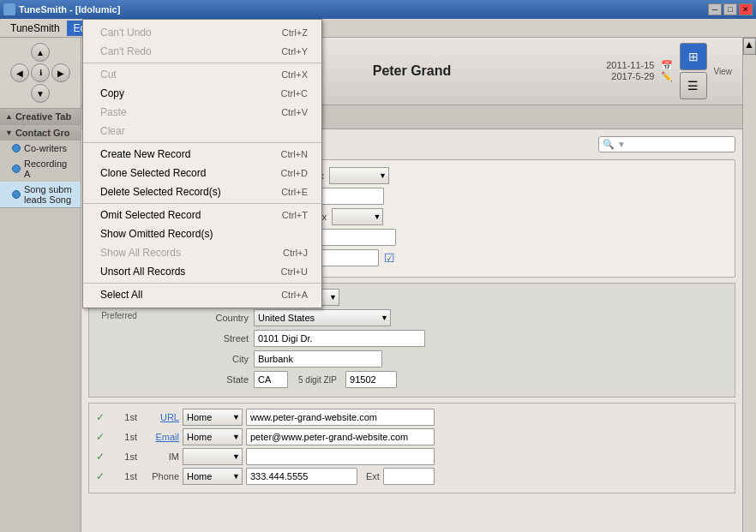 This screenshot has height=532, width=756. What do you see at coordinates (667, 65) in the screenshot?
I see `calendar-icon: 📅` at bounding box center [667, 65].